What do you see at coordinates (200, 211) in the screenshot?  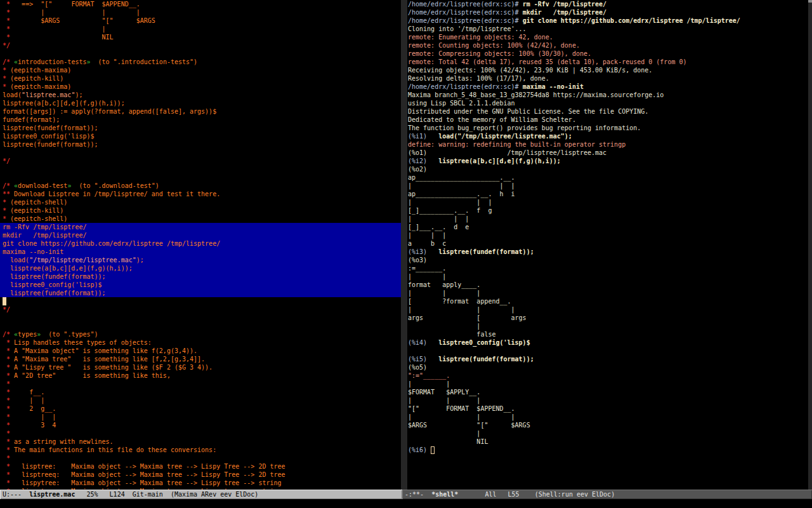 I see `editor-line: * (eepitch-kill)` at bounding box center [200, 211].